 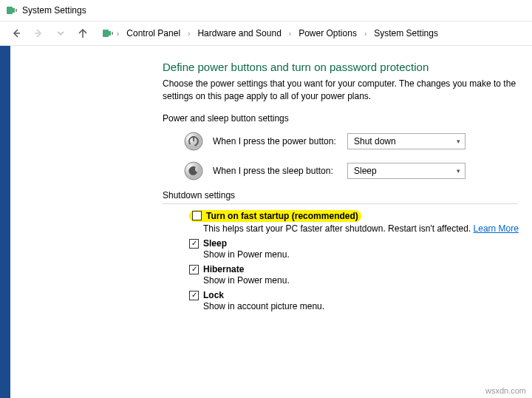 What do you see at coordinates (194, 269) in the screenshot?
I see `hibernate-checkbox: ✓` at bounding box center [194, 269].